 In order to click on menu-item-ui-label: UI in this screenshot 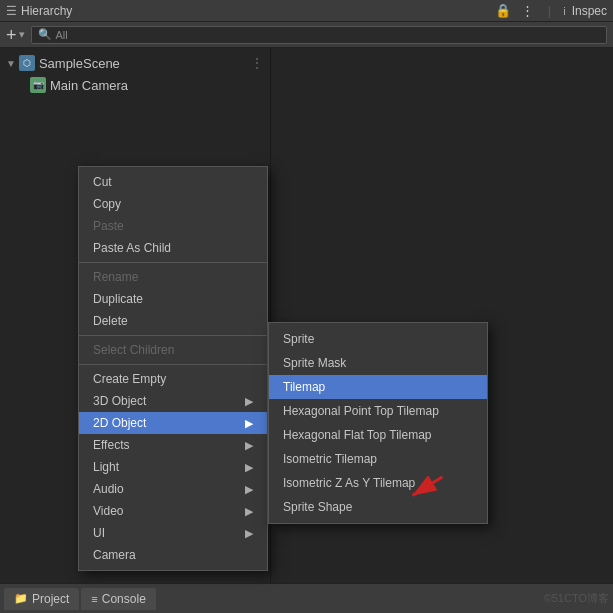, I will do `click(99, 533)`.